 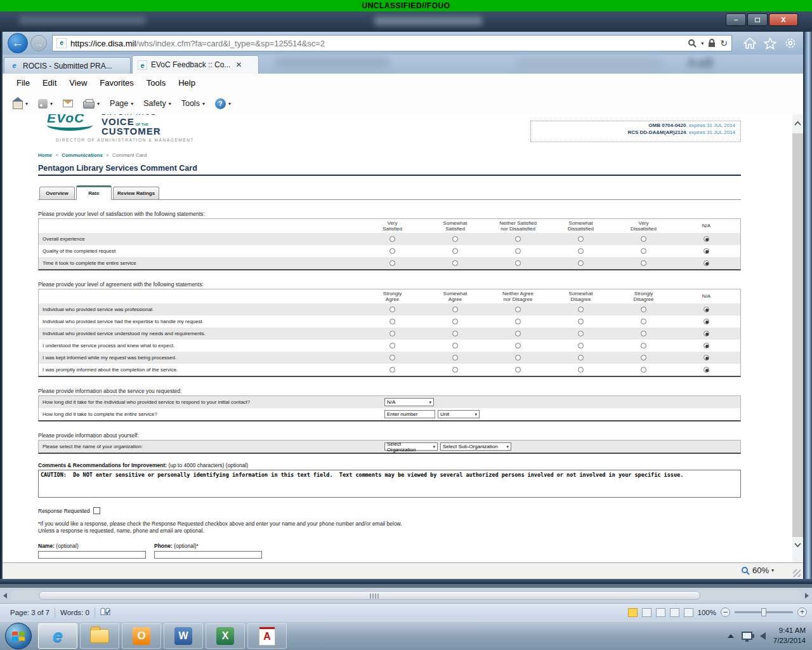 I want to click on print-button: ▾, so click(x=91, y=104).